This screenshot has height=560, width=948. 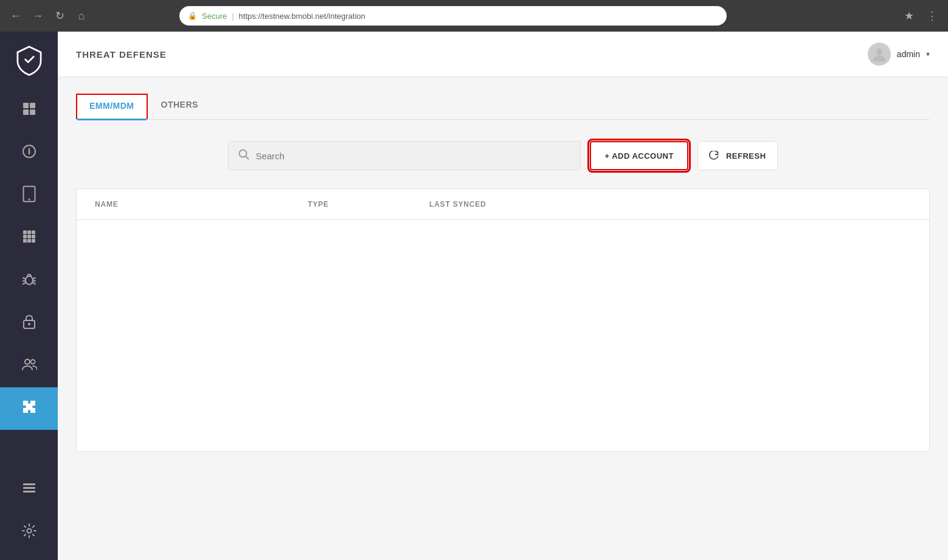 I want to click on sidebar-item-settings, so click(x=29, y=533).